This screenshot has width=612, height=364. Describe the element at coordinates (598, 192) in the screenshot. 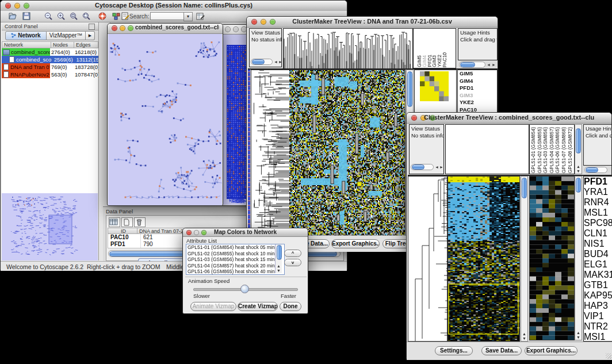

I see `gene-label: YRA1` at that location.